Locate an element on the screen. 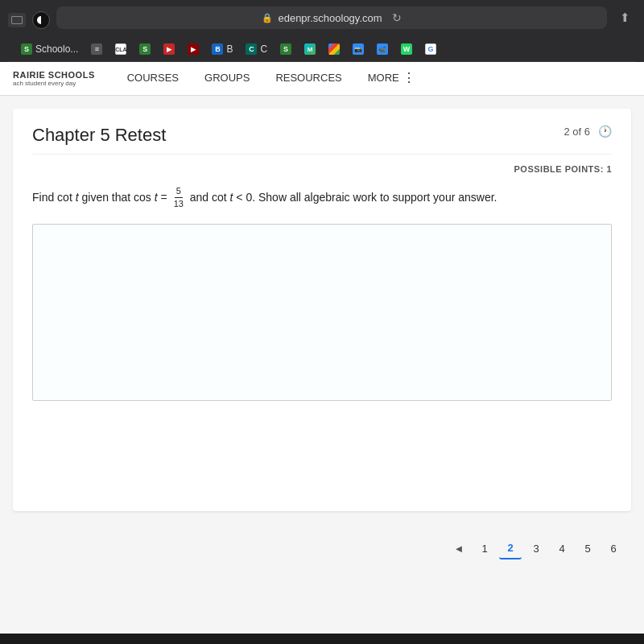 The width and height of the screenshot is (644, 644). bookmark-favicon-zoom2: 📹 is located at coordinates (382, 49).